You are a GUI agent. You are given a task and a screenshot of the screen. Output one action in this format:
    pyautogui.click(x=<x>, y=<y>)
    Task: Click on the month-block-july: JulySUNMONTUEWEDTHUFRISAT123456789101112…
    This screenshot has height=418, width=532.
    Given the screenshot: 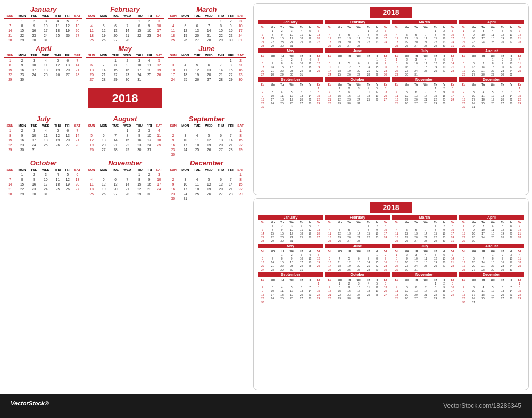 What is the action you would take?
    pyautogui.click(x=44, y=136)
    